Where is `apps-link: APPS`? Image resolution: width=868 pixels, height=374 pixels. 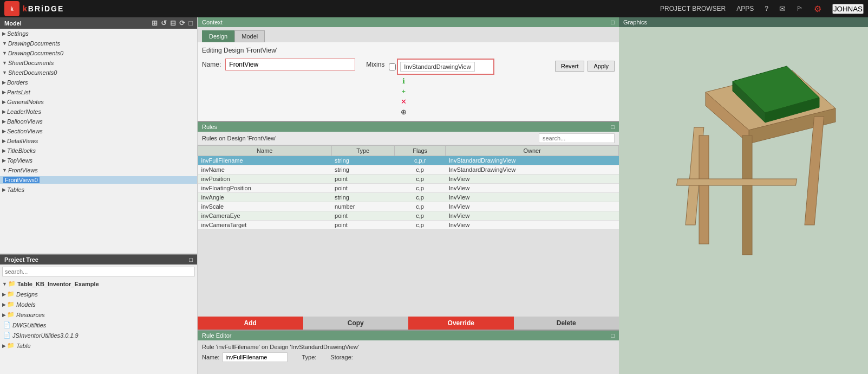 apps-link: APPS is located at coordinates (745, 9).